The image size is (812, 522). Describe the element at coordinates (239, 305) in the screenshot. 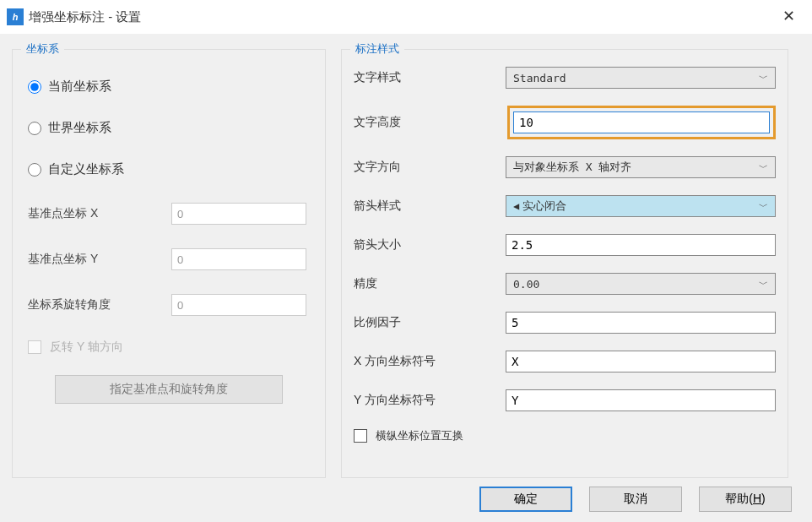

I see `rotation-input` at that location.